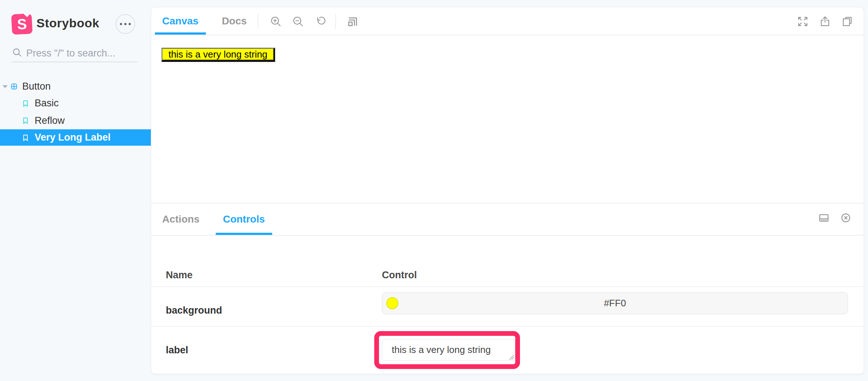 The height and width of the screenshot is (381, 868). I want to click on control-row-name: label, so click(177, 350).